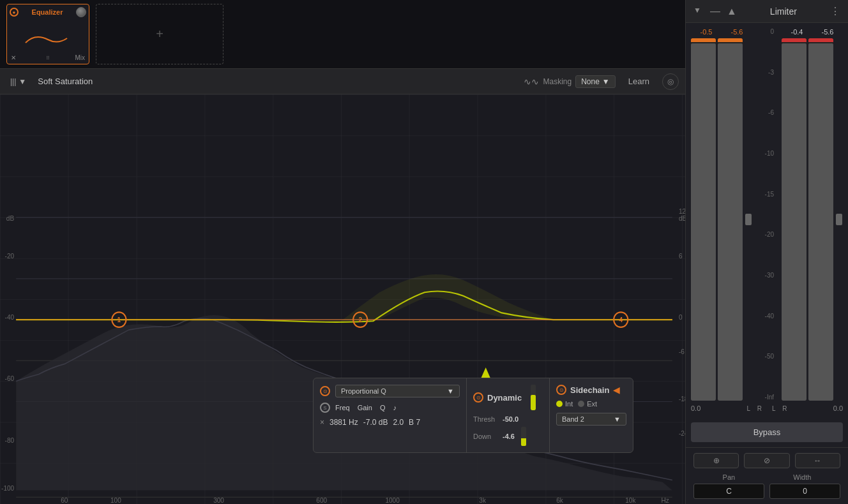  What do you see at coordinates (116, 500) in the screenshot?
I see `svg-text: 100` at bounding box center [116, 500].